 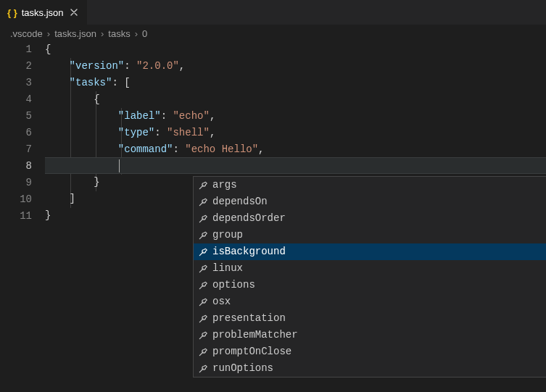 I want to click on line-number: 9, so click(x=16, y=183).